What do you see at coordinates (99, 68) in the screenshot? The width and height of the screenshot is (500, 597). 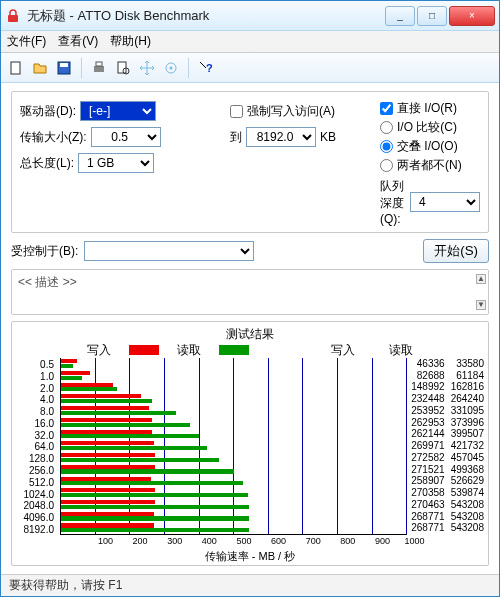 I see `print-icon` at bounding box center [99, 68].